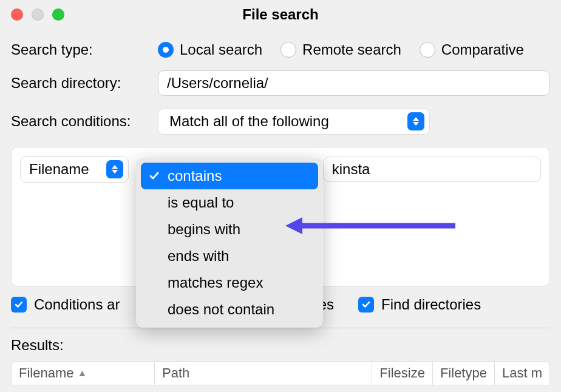 The width and height of the screenshot is (561, 392). I want to click on radio-label: Local search, so click(221, 50).